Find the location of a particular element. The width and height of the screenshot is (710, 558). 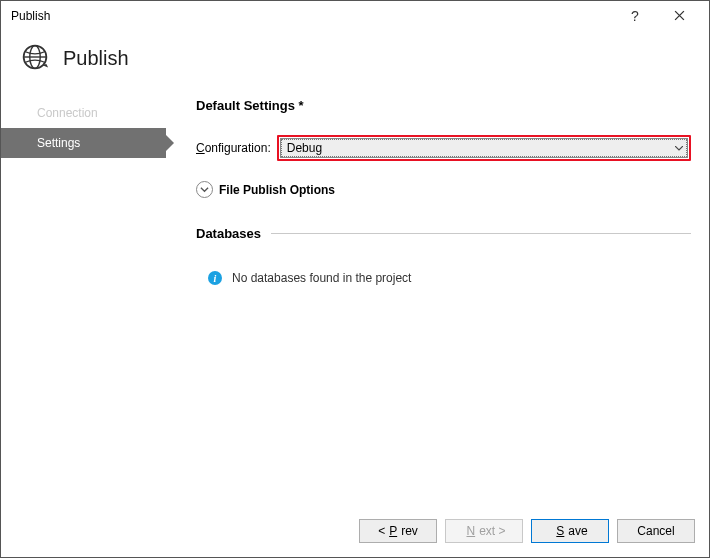

help-icon: ? is located at coordinates (635, 16).